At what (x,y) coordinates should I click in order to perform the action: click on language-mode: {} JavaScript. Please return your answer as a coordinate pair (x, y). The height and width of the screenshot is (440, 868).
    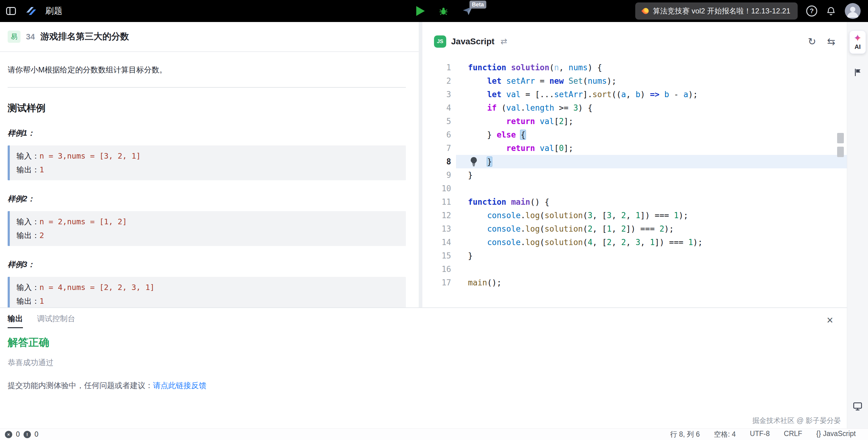
    Looking at the image, I should click on (836, 434).